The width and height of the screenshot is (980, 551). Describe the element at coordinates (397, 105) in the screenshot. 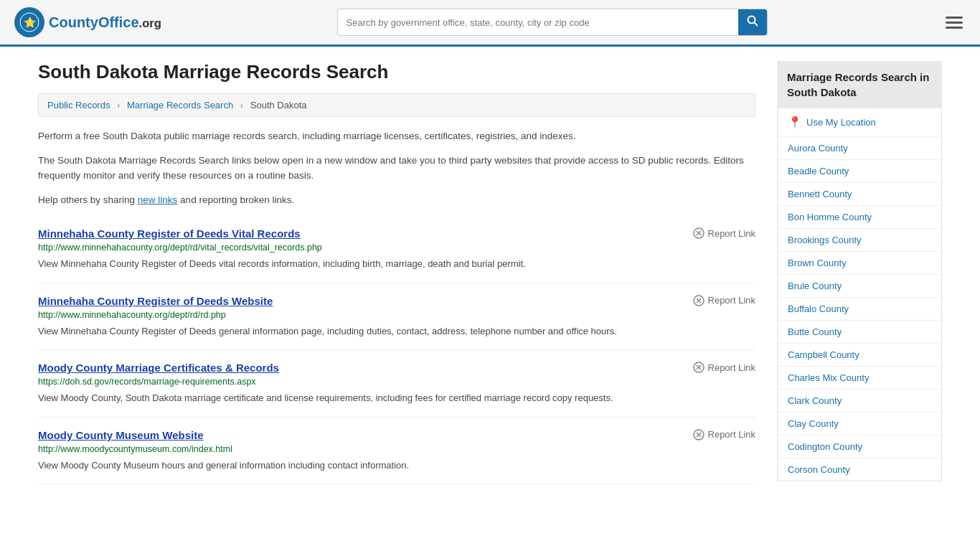

I see `breadcrumb: Public Records › Marriage Records Search…` at that location.